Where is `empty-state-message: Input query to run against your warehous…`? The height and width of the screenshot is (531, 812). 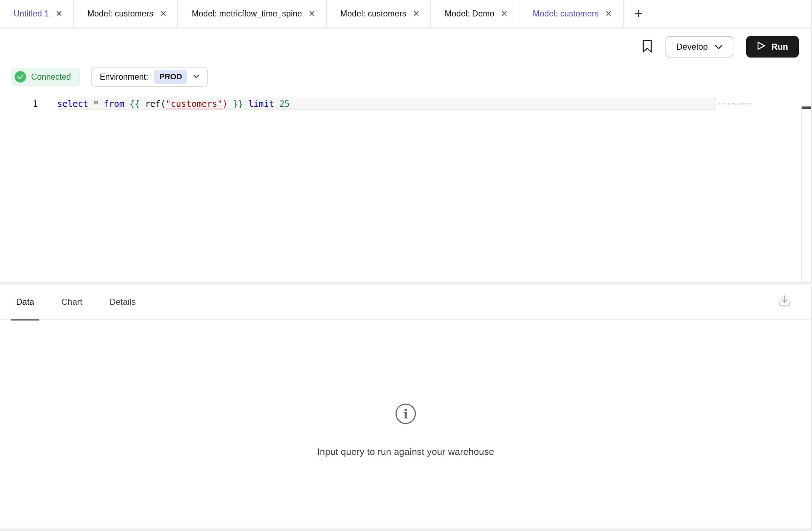
empty-state-message: Input query to run against your warehous… is located at coordinates (405, 452).